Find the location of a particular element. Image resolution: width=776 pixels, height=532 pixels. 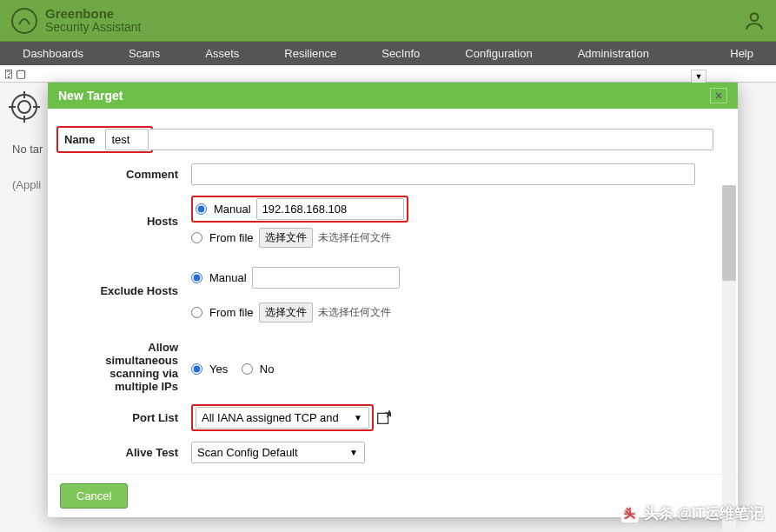

label-comment: Comment is located at coordinates (123, 174).